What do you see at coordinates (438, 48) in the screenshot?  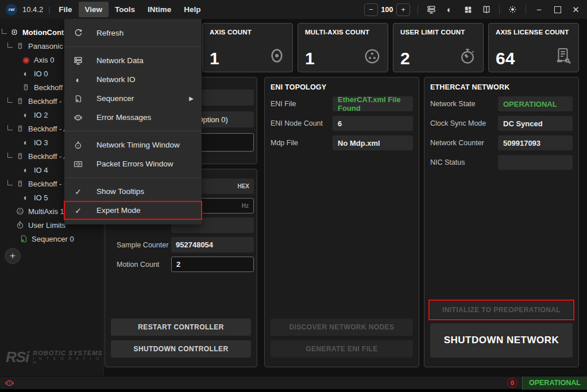 I see `user-limit-count-card: USER LIMIT COUNT 2` at bounding box center [438, 48].